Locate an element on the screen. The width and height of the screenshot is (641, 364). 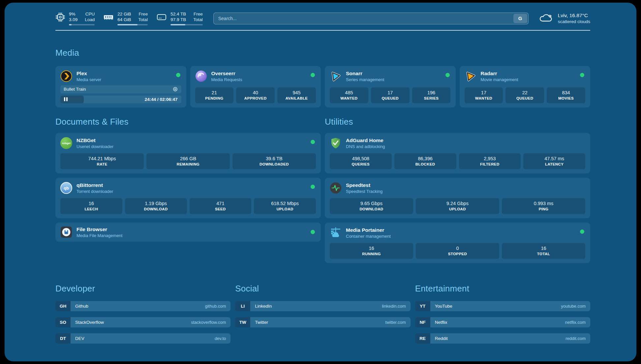
cpu-load-label: Load is located at coordinates (90, 20).